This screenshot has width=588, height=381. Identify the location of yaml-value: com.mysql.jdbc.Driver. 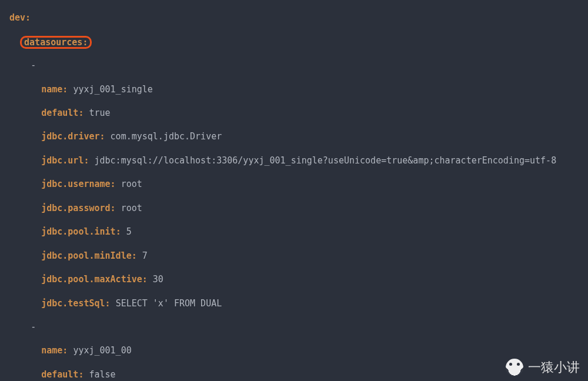
(166, 136).